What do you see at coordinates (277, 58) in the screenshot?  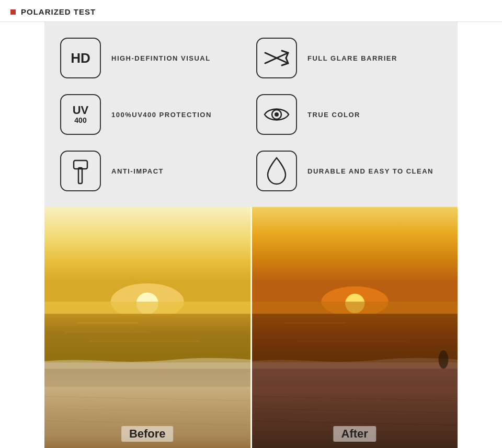 I see `shuffle-icon` at bounding box center [277, 58].